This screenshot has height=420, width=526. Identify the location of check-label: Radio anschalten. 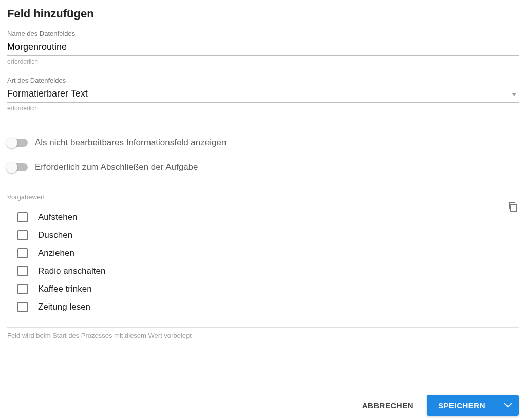
(72, 271).